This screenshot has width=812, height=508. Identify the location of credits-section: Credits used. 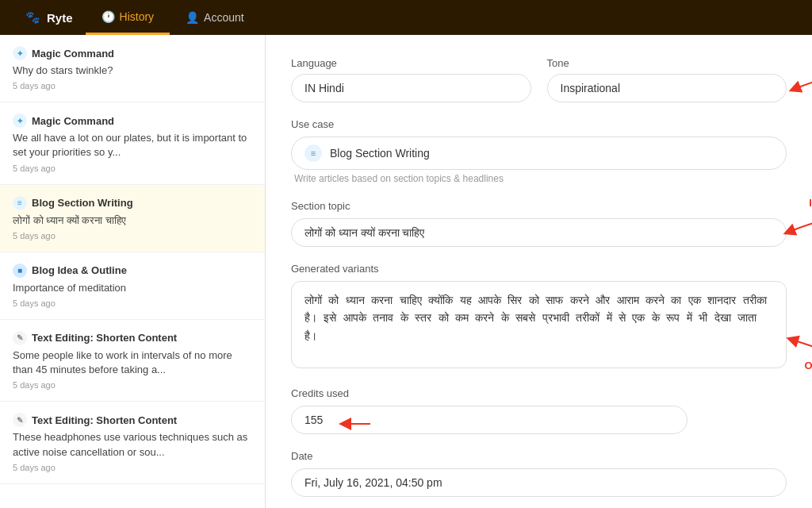
(539, 411).